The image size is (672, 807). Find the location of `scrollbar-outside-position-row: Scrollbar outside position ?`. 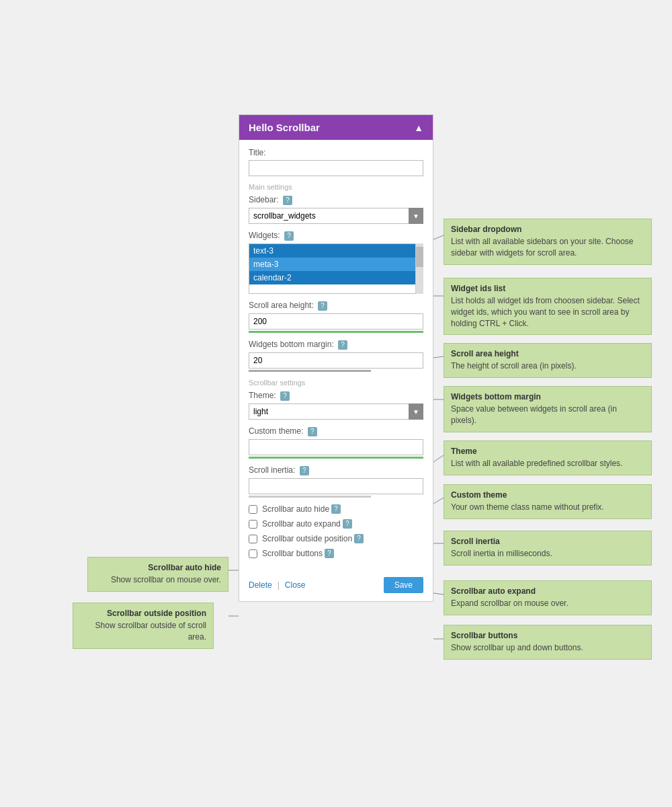

scrollbar-outside-position-row: Scrollbar outside position ? is located at coordinates (336, 539).